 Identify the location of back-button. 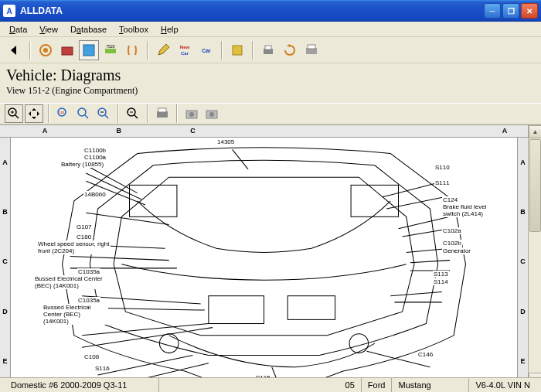
(15, 50).